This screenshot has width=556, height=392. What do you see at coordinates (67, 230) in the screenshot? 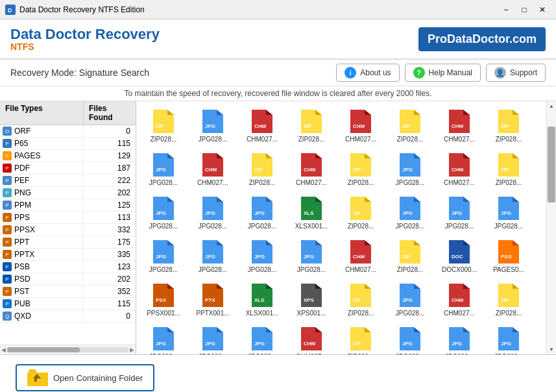
I see `table-row: P PPSX 332` at bounding box center [67, 230].